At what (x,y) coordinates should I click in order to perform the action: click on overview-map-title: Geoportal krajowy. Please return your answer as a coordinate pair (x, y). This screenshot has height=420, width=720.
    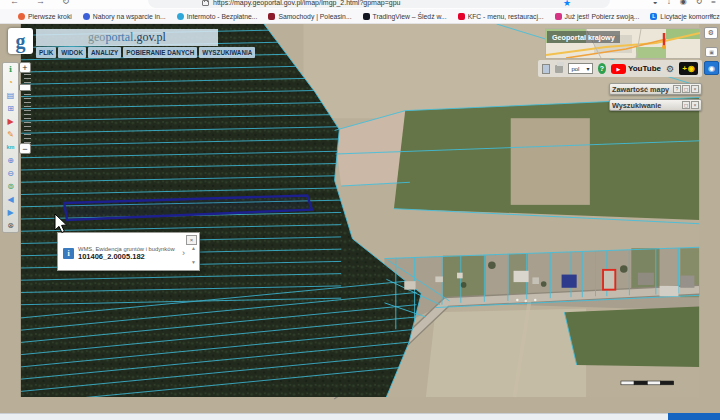
    Looking at the image, I should click on (584, 37).